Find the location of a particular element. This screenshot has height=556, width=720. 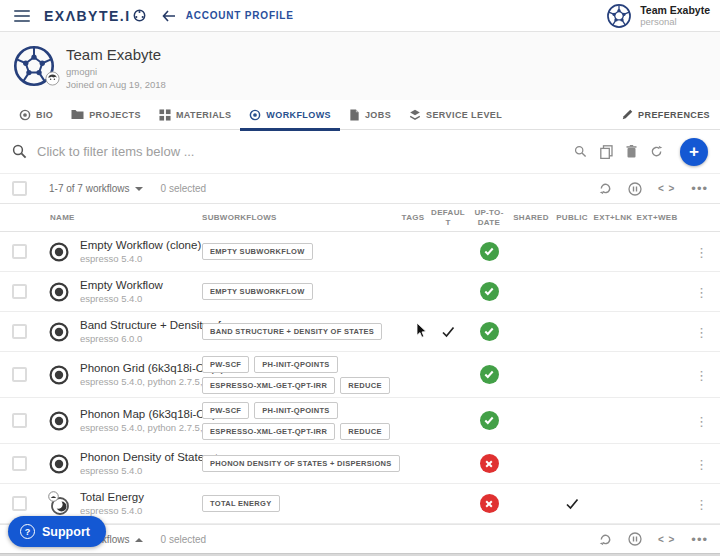

add-workflow-button: + is located at coordinates (694, 152).